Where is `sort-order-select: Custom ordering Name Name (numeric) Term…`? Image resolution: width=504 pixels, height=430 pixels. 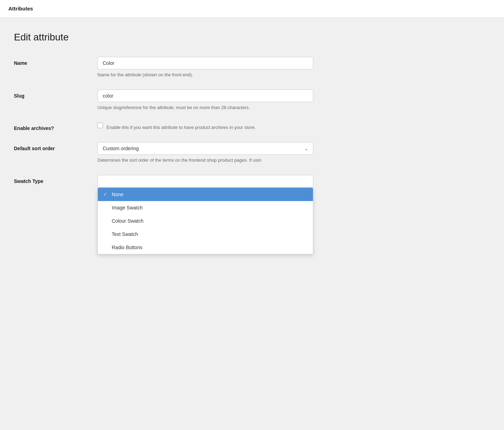
sort-order-select: Custom ordering Name Name (numeric) Term… is located at coordinates (205, 148).